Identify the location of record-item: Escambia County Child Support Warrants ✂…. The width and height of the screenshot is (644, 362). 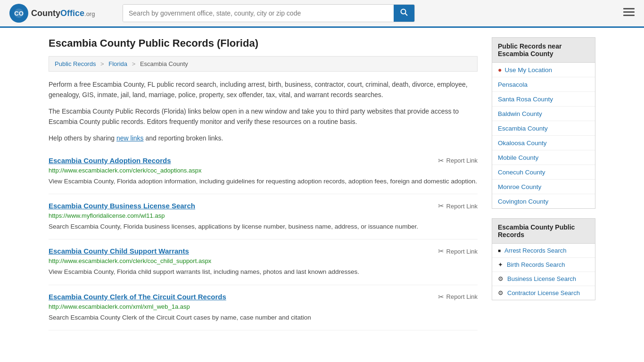
(263, 262).